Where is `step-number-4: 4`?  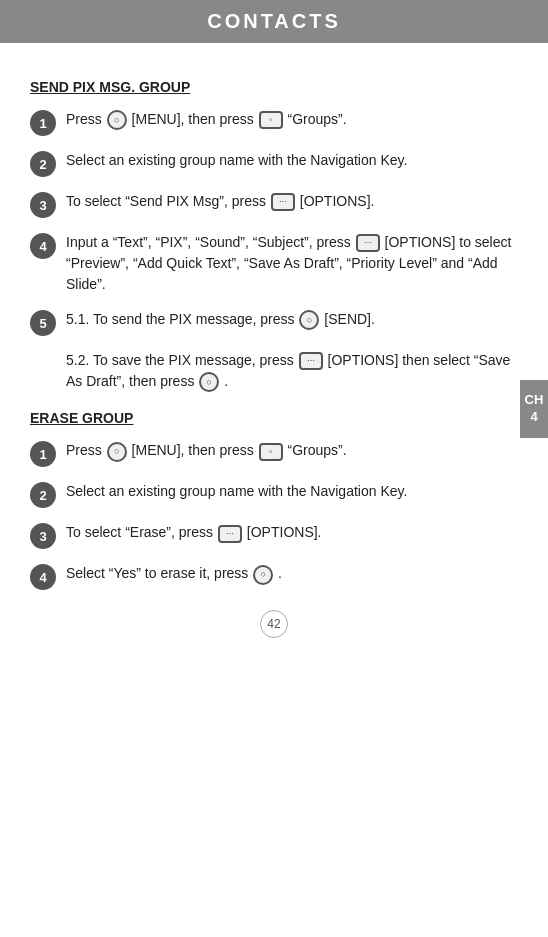
step-number-4: 4 is located at coordinates (43, 246).